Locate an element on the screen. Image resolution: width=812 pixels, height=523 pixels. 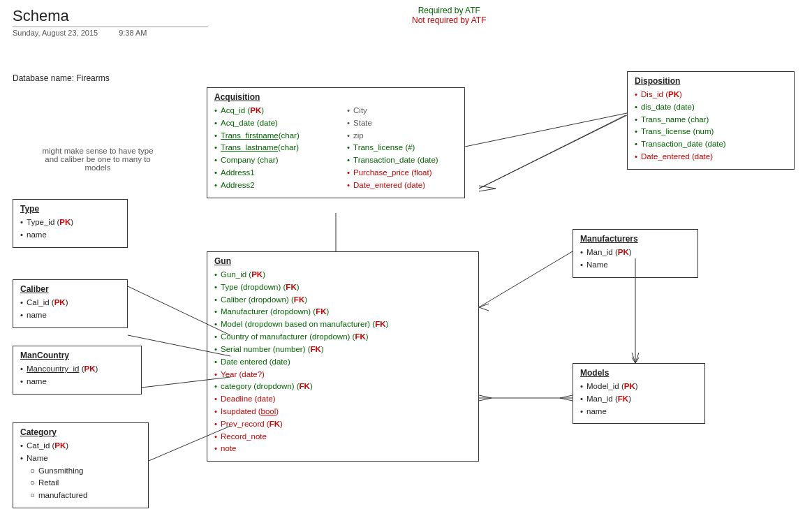
gun-row-3: • Caliber (dropdown) (FK) is located at coordinates (343, 300).